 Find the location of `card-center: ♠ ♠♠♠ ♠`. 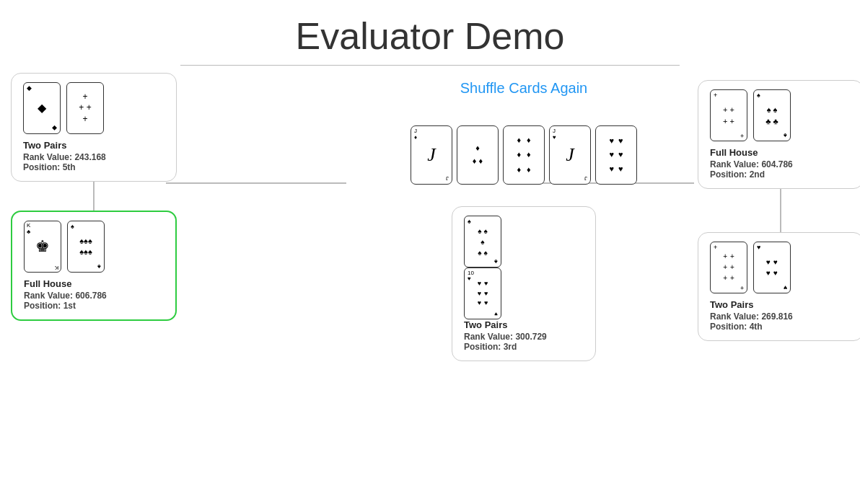

card-center: ♠ ♠♠♠ ♠ is located at coordinates (482, 242).